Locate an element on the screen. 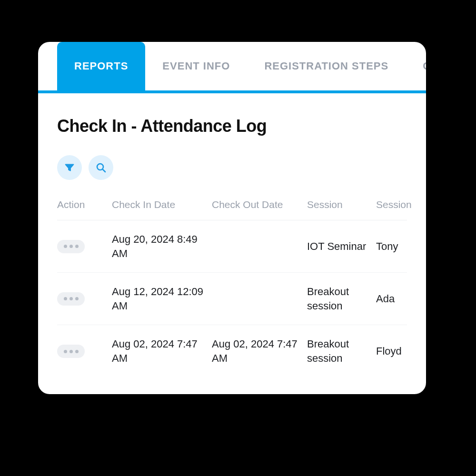 The width and height of the screenshot is (476, 476). col-check-in: Check In Date is located at coordinates (162, 205).